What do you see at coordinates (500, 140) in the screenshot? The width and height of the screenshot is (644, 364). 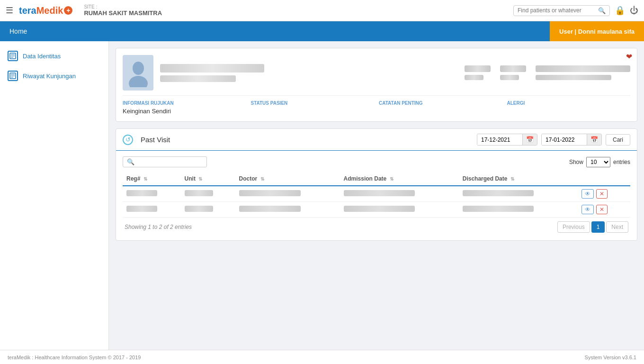 I see `date-from-input` at bounding box center [500, 140].